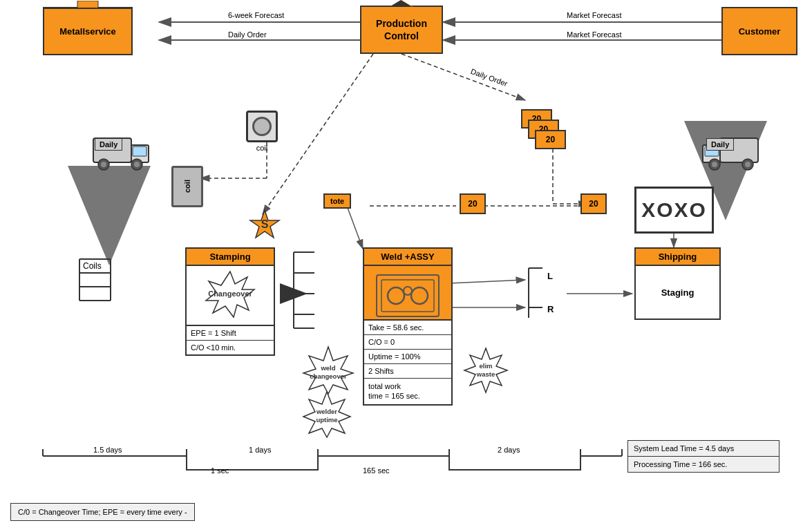  I want to click on svg-text: Changeover, so click(230, 294).